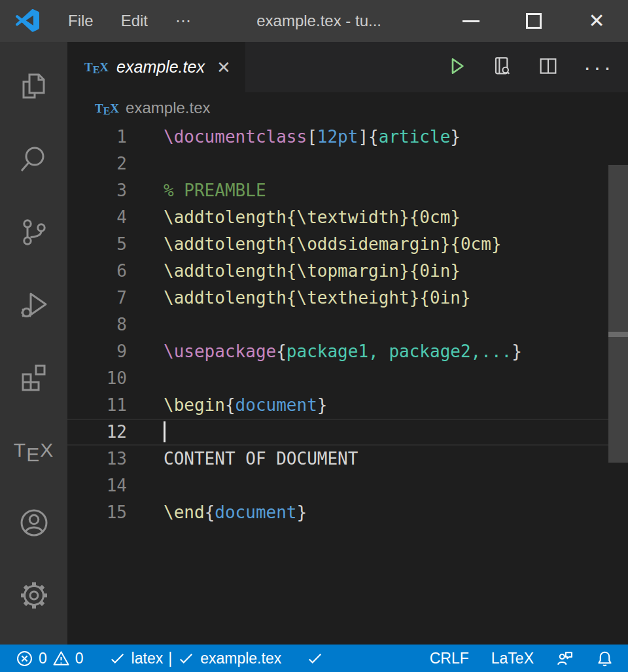  What do you see at coordinates (130, 21) in the screenshot?
I see `menu-bar: File Edit ⋯` at bounding box center [130, 21].